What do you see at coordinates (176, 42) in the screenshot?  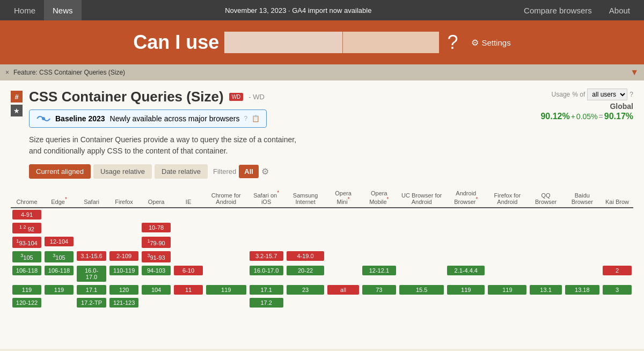 I see `hero-title: Can I use` at bounding box center [176, 42].